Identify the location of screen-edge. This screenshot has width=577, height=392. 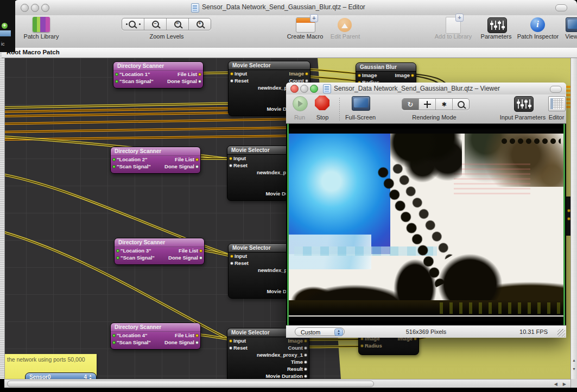
(289, 390).